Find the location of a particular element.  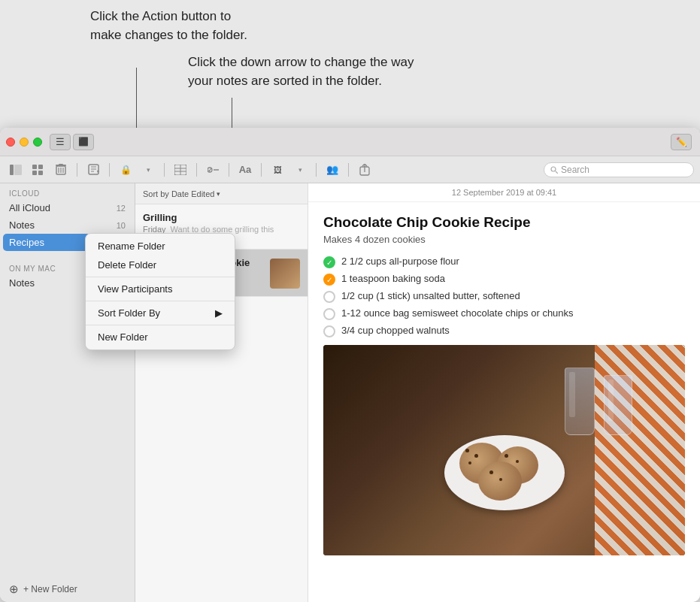

new-folder-label: + New Folder is located at coordinates (50, 589).